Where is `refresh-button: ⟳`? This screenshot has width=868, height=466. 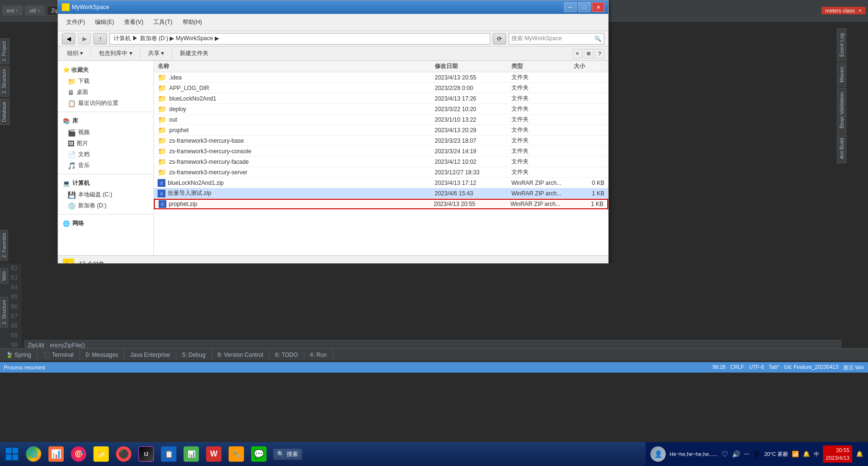 refresh-button: ⟳ is located at coordinates (499, 39).